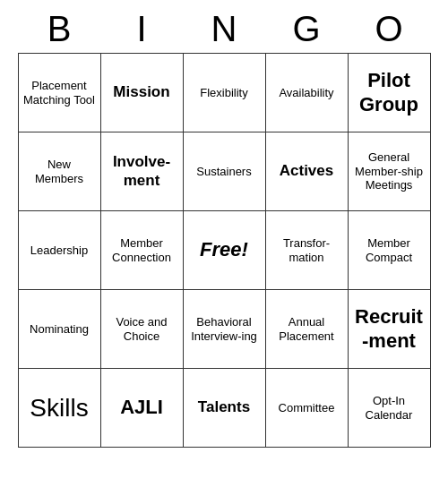 Image resolution: width=448 pixels, height=487 pixels. I want to click on bingo-cell: Voice and Choice, so click(142, 329).